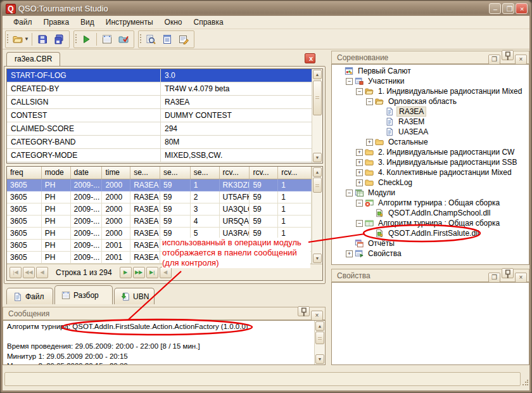 Image resolution: width=532 pixels, height=393 pixels. What do you see at coordinates (431, 91) in the screenshot?
I see `tree-item: −1. Индивидуальные радиостанции Mixed` at bounding box center [431, 91].